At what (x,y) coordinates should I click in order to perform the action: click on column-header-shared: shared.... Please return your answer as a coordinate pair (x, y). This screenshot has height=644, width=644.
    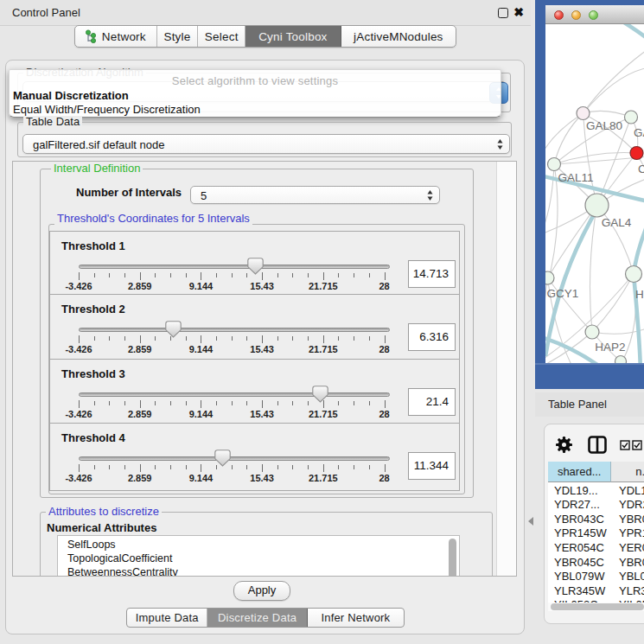
    Looking at the image, I should click on (579, 472).